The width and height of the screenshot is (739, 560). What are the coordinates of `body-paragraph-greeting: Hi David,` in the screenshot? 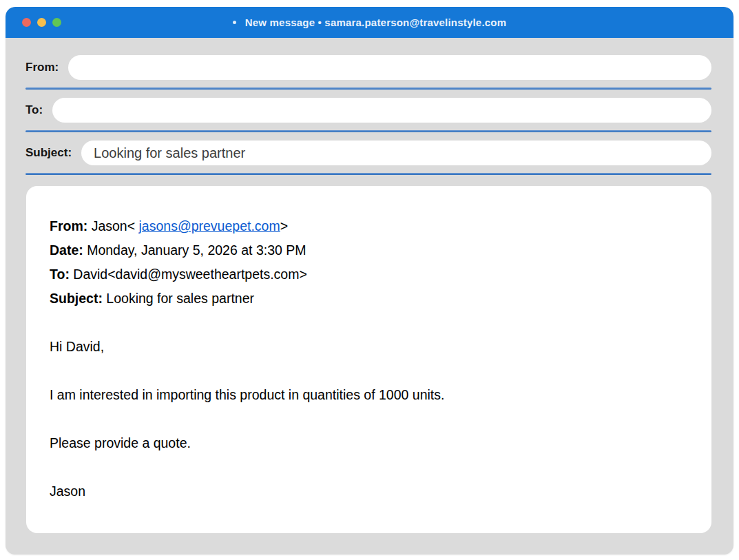 It's located at (366, 347).